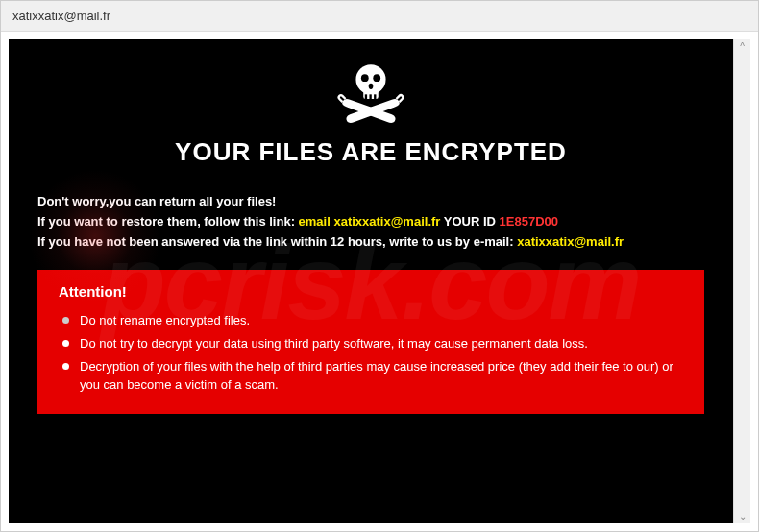 This screenshot has height=532, width=759. Describe the element at coordinates (370, 221) in the screenshot. I see `email-link-1: email xatixxatix@mail.fr` at that location.